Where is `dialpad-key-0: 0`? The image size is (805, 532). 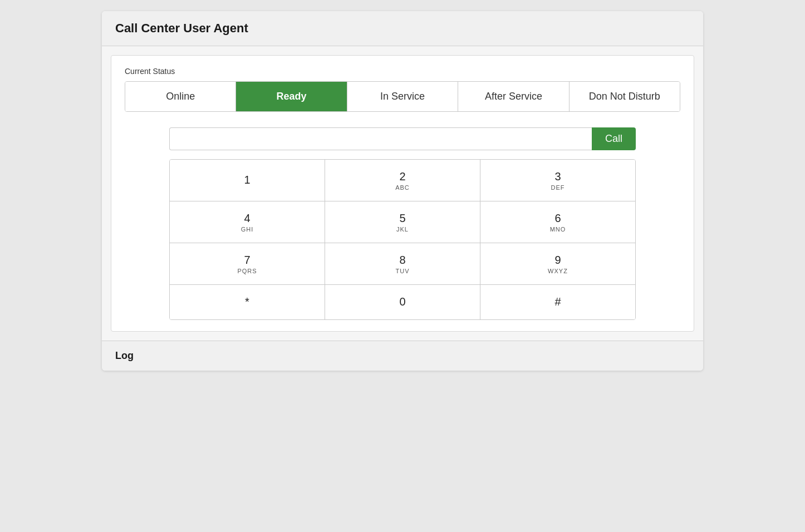
dialpad-key-0: 0 is located at coordinates (403, 302).